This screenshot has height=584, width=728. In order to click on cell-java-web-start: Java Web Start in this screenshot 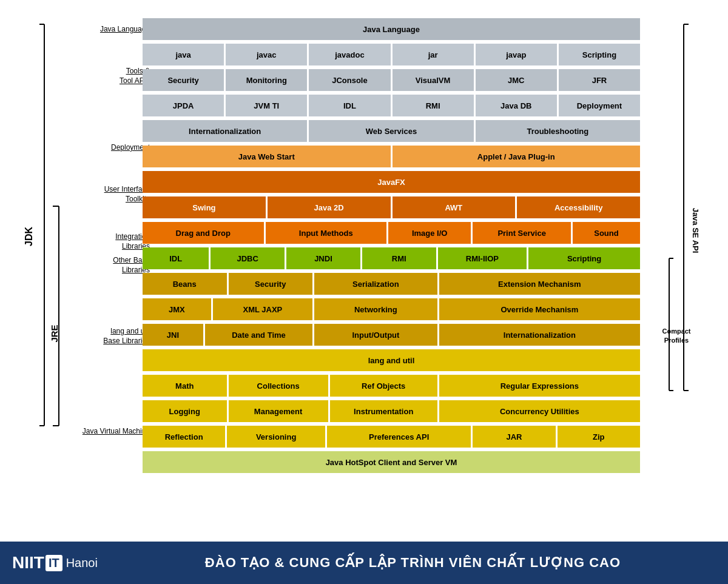, I will do `click(267, 156)`.